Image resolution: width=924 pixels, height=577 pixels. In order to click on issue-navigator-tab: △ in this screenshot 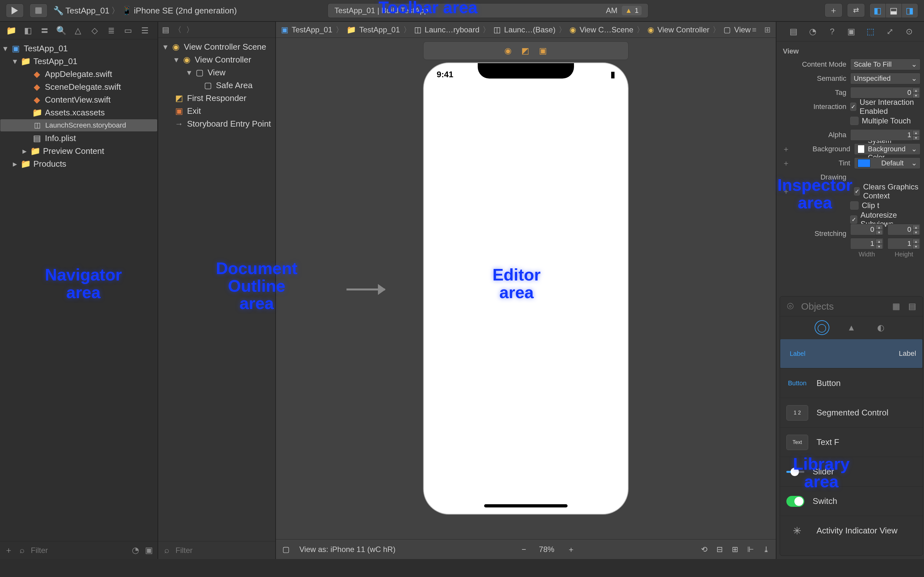, I will do `click(78, 31)`.